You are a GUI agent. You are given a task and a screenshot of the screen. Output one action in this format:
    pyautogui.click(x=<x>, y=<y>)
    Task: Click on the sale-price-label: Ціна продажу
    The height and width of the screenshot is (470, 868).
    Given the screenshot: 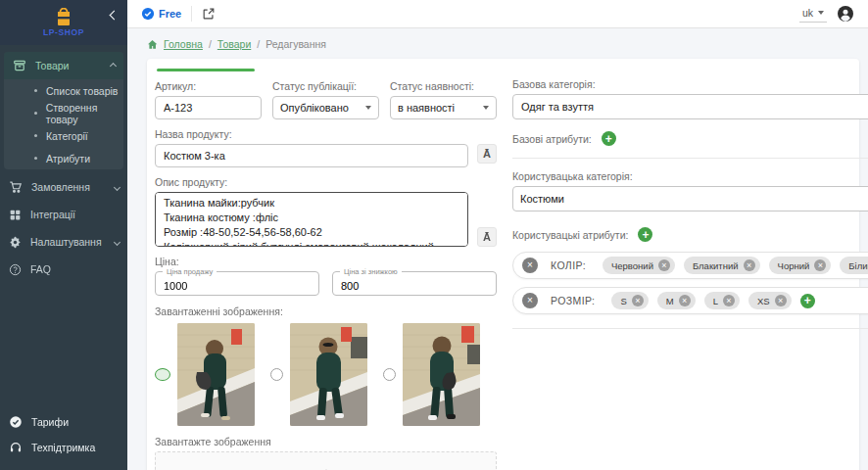 What is the action you would take?
    pyautogui.click(x=190, y=272)
    